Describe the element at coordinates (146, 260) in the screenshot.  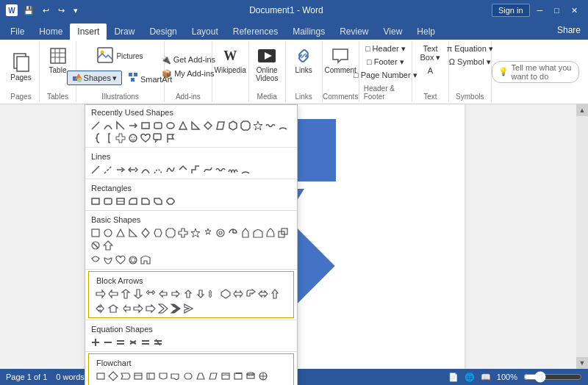
I see `bs23` at that location.